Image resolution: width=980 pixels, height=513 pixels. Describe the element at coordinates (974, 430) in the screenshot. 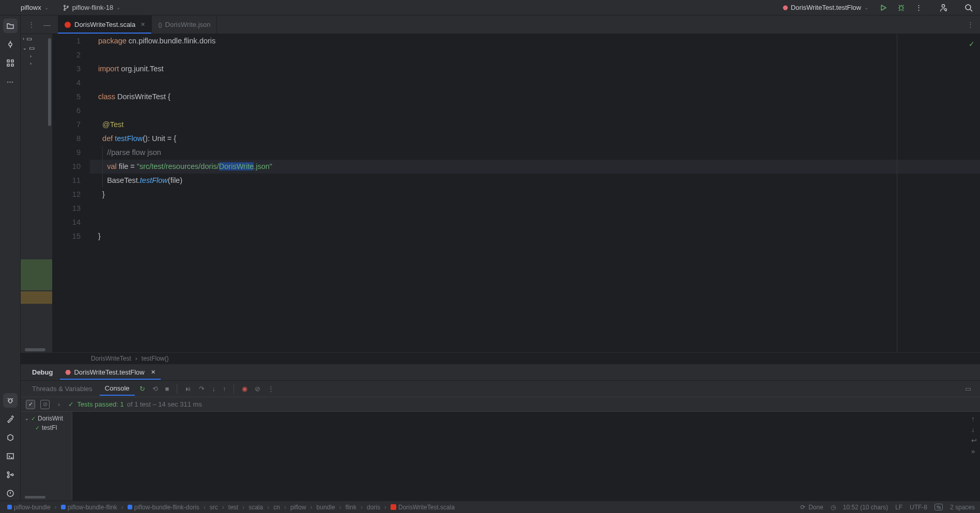

I see `scroll-down-icon: ↓` at that location.